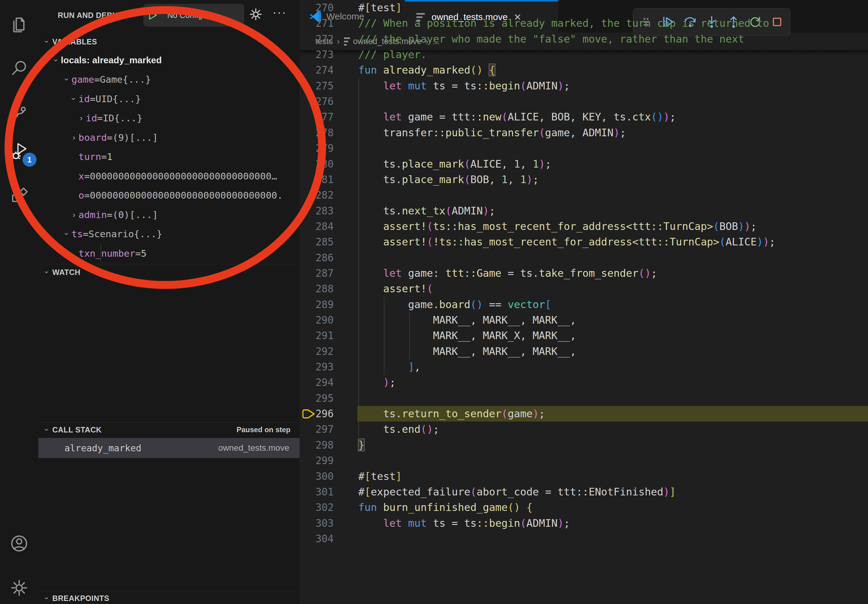 The image size is (868, 604). Describe the element at coordinates (19, 110) in the screenshot. I see `activity-bar-item-source-control` at that location.